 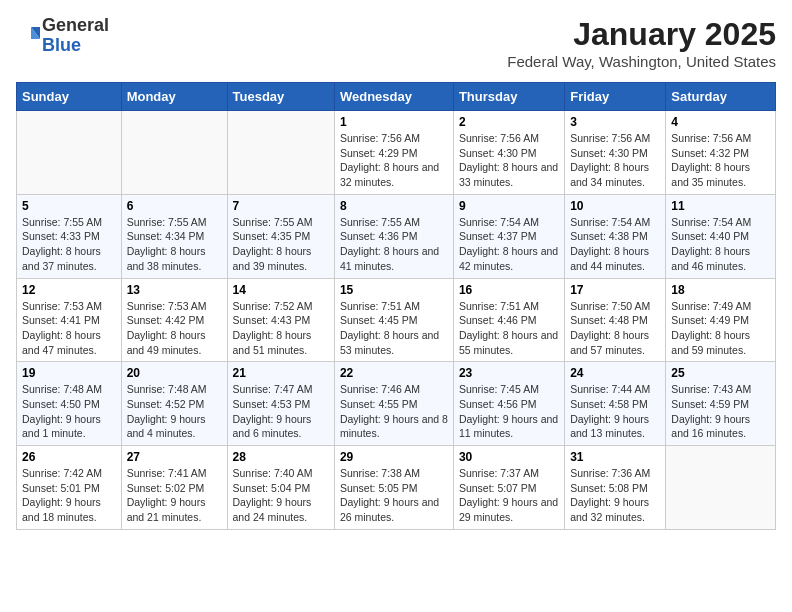 I want to click on day-number: 5, so click(x=69, y=206).